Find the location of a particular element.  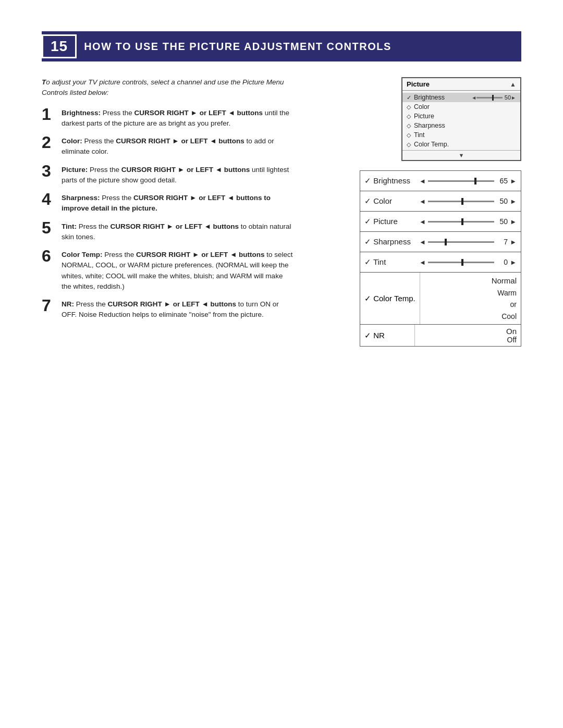

ctrl-brightness-slider: ◄ 65 ► is located at coordinates (468, 181).